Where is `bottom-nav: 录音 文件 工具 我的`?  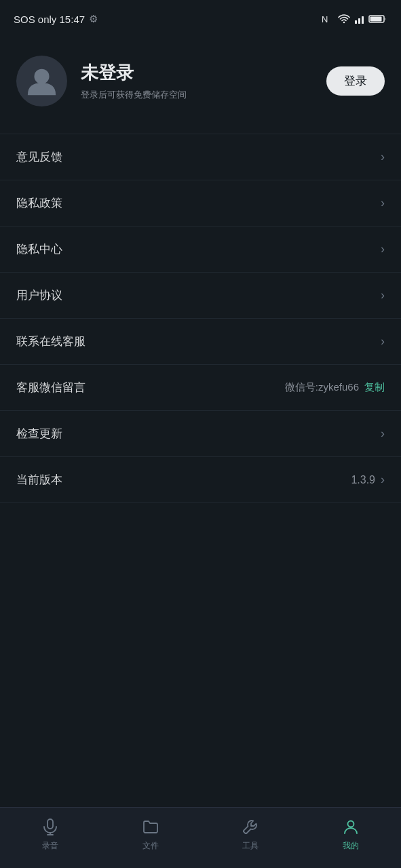 bottom-nav: 录音 文件 工具 我的 is located at coordinates (201, 837).